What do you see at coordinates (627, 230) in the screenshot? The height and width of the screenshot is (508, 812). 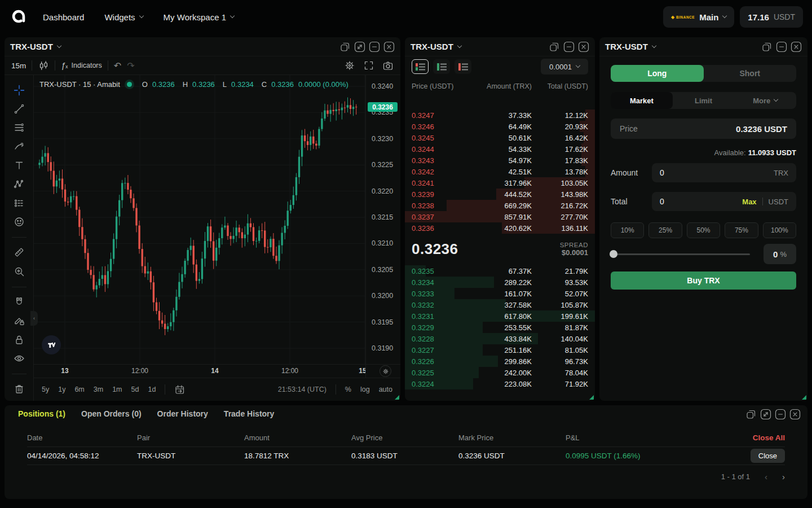 I see `percent-button-10: 10%` at bounding box center [627, 230].